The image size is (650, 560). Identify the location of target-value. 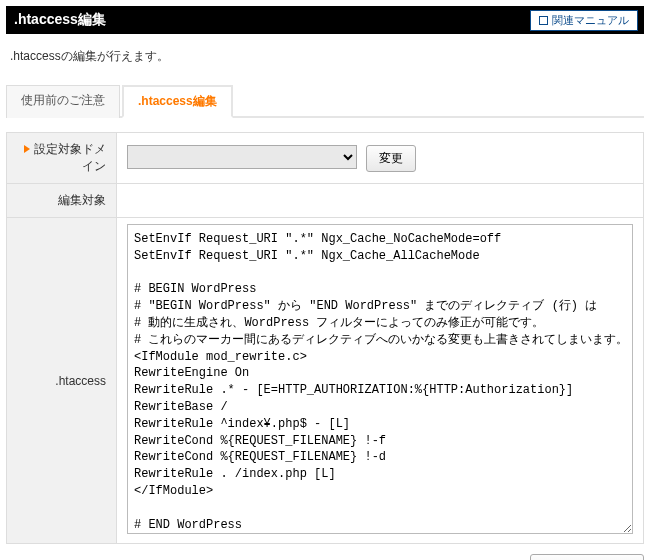
(277, 199).